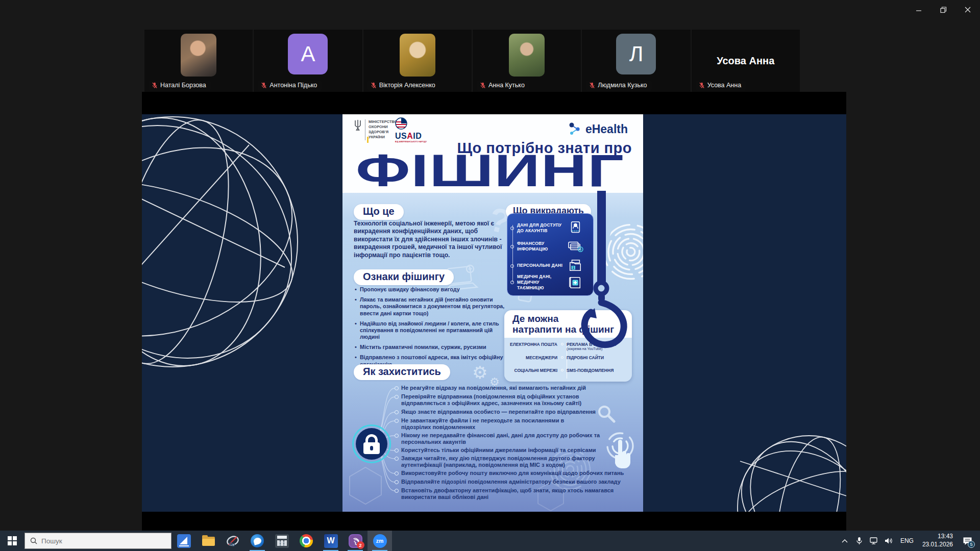 The image size is (980, 551). I want to click on participant-name-tag: Усова Анна, so click(721, 86).